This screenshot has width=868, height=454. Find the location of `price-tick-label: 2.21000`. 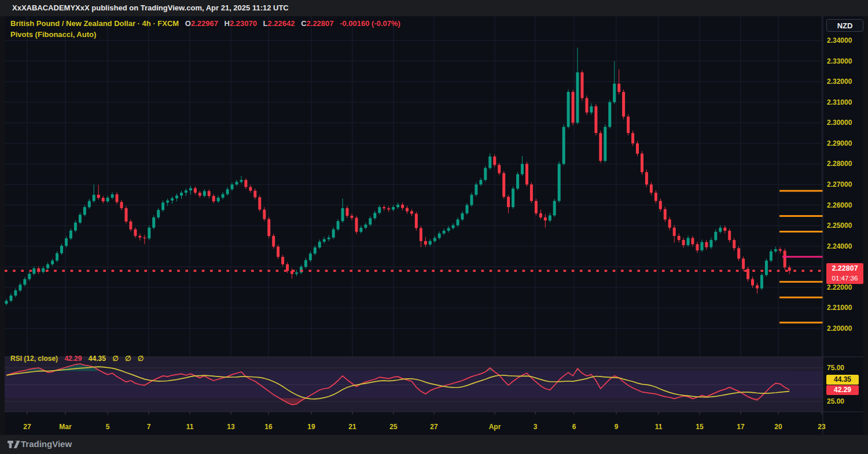

price-tick-label: 2.21000 is located at coordinates (845, 308).